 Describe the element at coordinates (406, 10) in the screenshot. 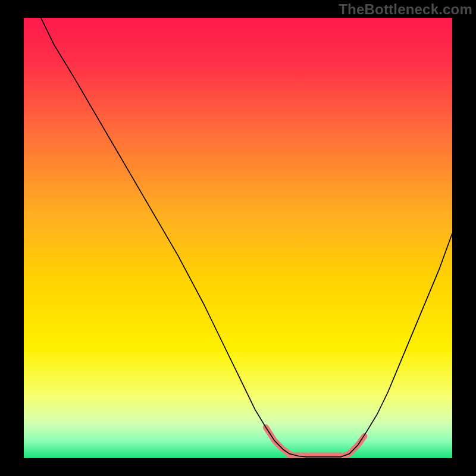

I see `watermark-label: TheBottleneck.com` at that location.